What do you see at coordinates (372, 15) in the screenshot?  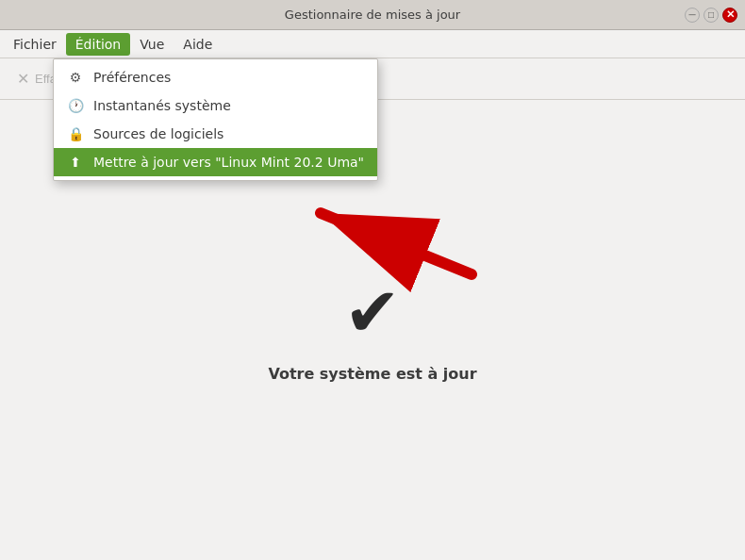 I see `window-title: Gestionnaire de mises à jour` at bounding box center [372, 15].